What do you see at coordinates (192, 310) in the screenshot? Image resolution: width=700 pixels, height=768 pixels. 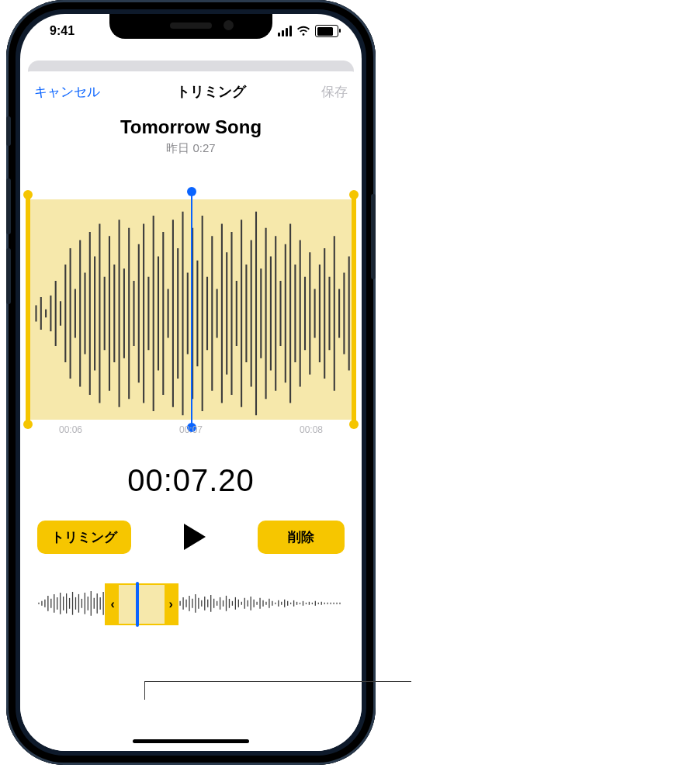 I see `zoom-playhead` at bounding box center [192, 310].